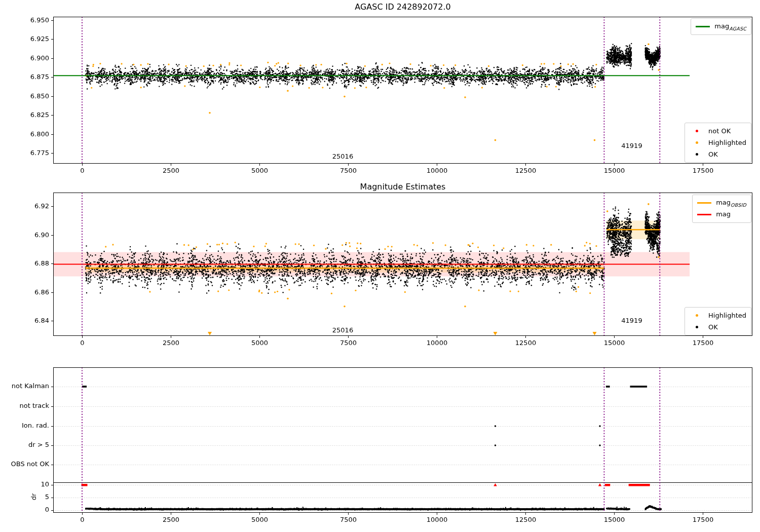 This screenshot has height=532, width=760. I want to click on dr-tick-5: 5, so click(47, 497).